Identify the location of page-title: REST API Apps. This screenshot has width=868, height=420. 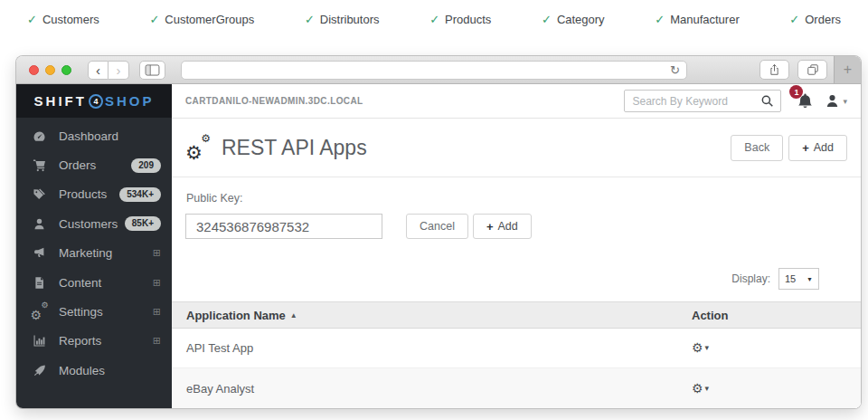
(295, 148).